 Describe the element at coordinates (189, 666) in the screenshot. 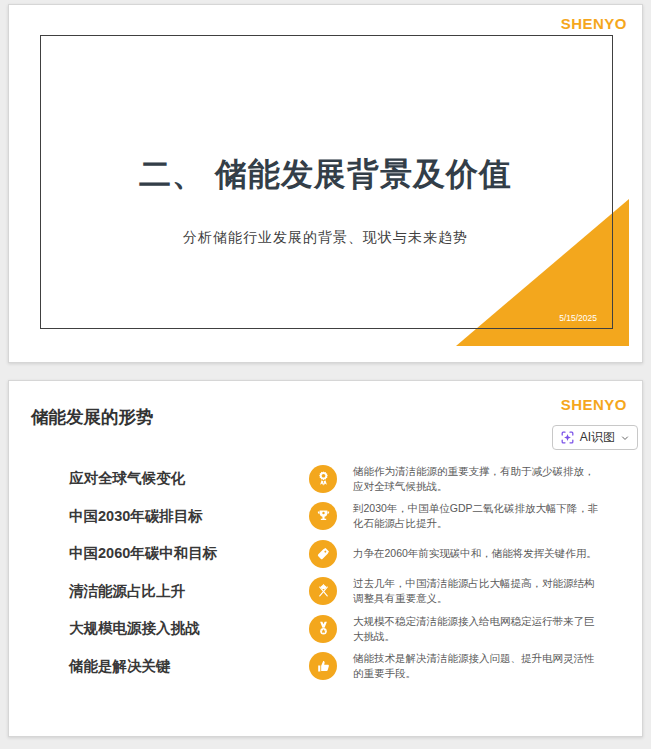

I see `item-label: 储能是解决关键` at that location.